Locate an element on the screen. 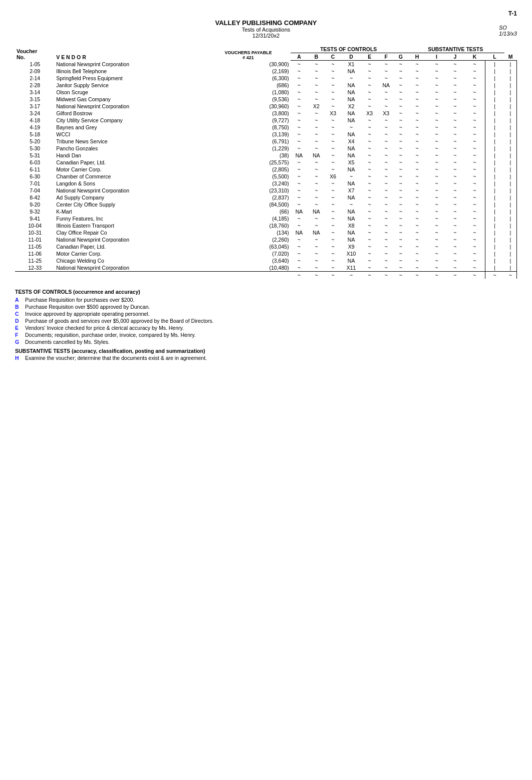 The image size is (532, 780). table-row: 3-15Midwest Gas Company(9,536)~~~NA~~~~~… is located at coordinates (266, 99).